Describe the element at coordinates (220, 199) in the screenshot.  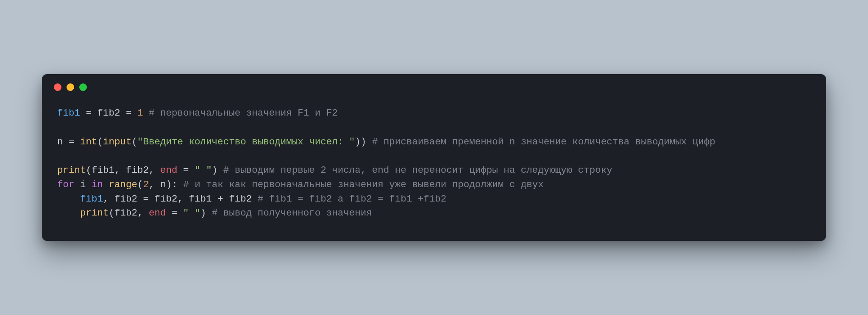
I see `code-operator: +` at that location.